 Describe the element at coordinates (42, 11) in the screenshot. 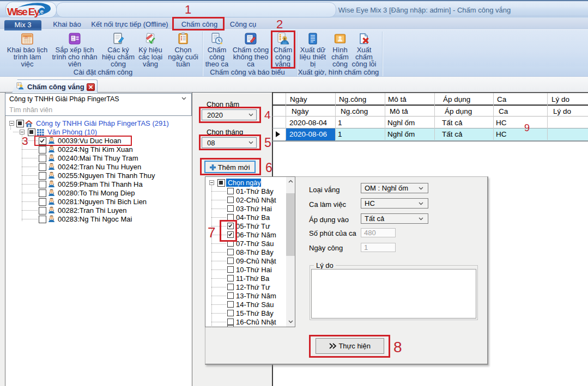

I see `svg-text: e` at that location.